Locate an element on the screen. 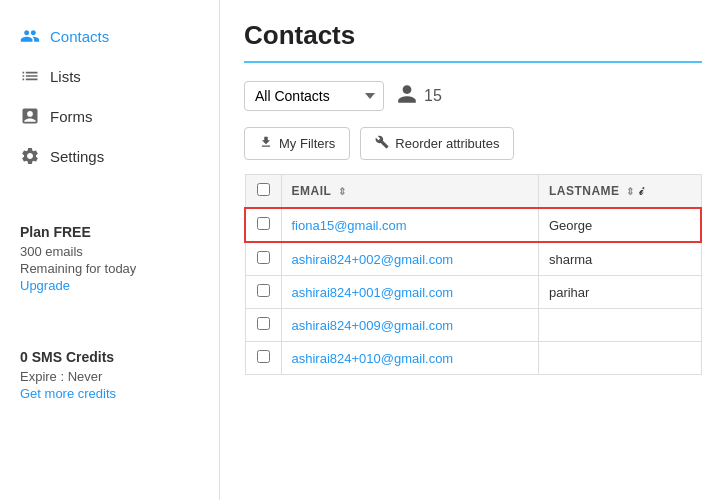 This screenshot has width=726, height=500. my-filters-label: My Filters is located at coordinates (307, 144).